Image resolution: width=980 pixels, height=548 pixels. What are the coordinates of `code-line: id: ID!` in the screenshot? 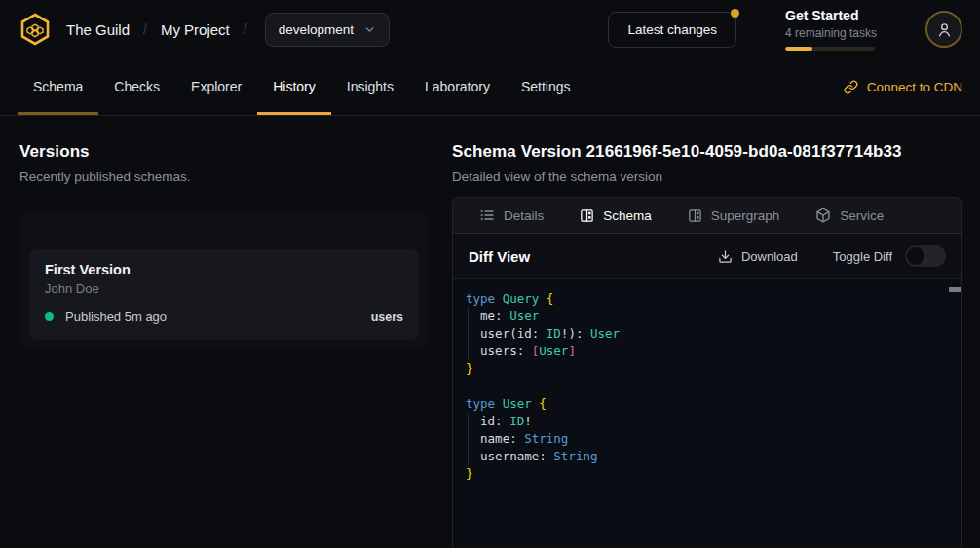 It's located at (705, 421).